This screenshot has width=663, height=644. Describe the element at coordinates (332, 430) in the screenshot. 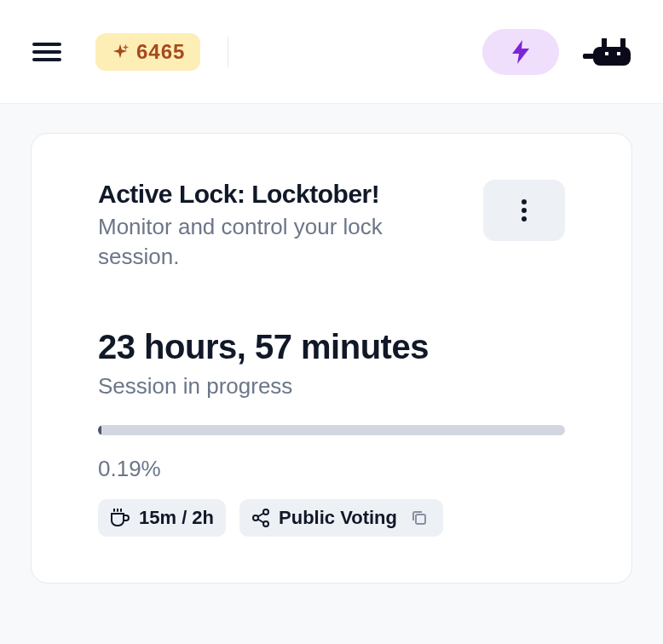

I see `progress-bar` at that location.